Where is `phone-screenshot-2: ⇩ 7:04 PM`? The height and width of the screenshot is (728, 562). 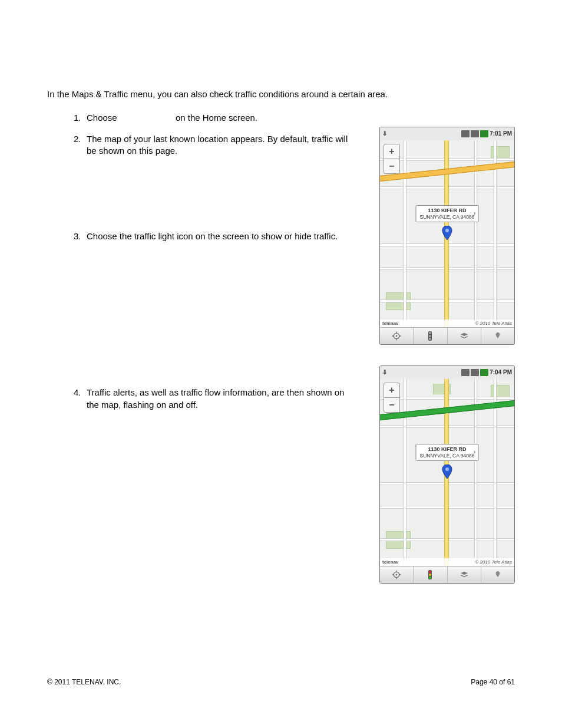
phone-screenshot-2: ⇩ 7:04 PM is located at coordinates (447, 475).